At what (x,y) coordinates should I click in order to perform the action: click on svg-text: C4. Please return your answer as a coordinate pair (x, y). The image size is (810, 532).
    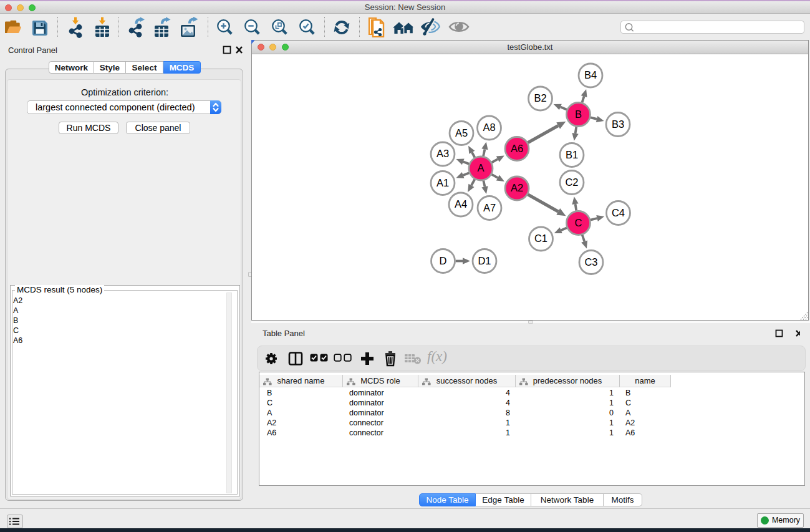
    Looking at the image, I should click on (619, 213).